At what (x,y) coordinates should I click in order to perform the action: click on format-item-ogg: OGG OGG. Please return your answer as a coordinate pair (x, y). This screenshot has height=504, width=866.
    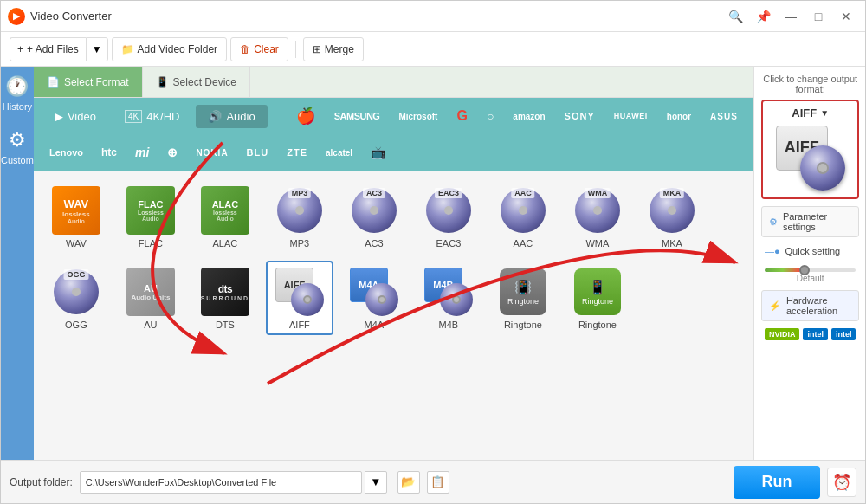
    Looking at the image, I should click on (76, 298).